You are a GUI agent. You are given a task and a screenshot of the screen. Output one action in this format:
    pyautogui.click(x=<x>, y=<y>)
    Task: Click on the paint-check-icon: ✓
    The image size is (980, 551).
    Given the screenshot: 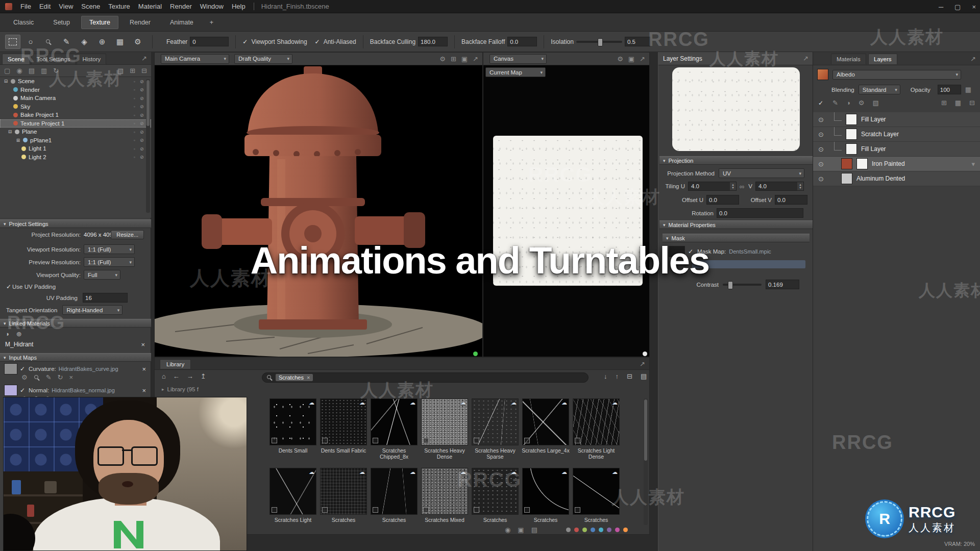 What is the action you would take?
    pyautogui.click(x=821, y=103)
    